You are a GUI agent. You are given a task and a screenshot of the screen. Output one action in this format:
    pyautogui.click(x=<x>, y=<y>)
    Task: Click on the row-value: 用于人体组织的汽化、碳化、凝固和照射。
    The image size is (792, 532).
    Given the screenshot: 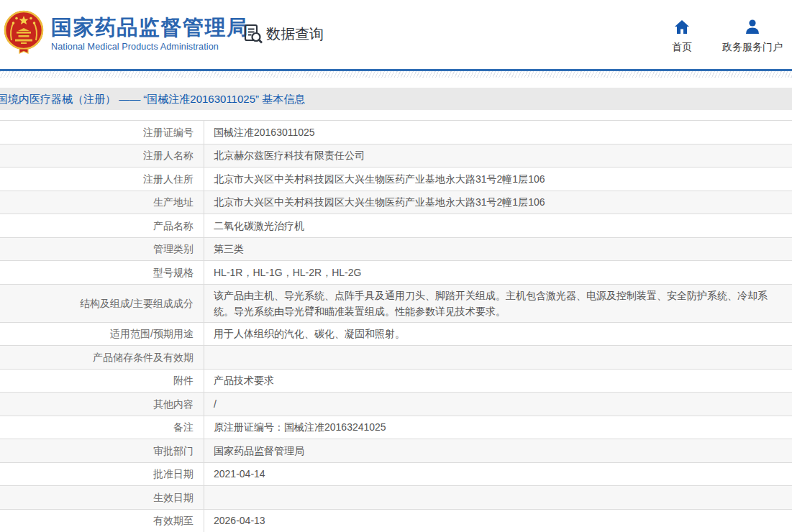 What is the action you would take?
    pyautogui.click(x=498, y=334)
    